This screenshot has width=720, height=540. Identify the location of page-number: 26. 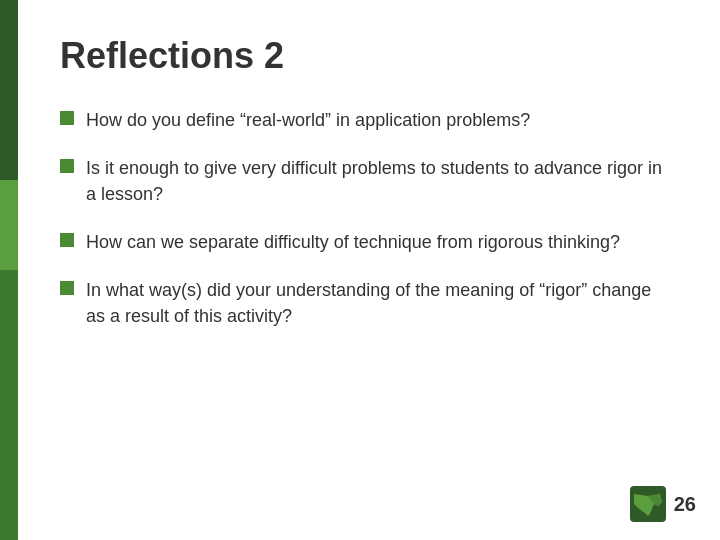
(685, 504).